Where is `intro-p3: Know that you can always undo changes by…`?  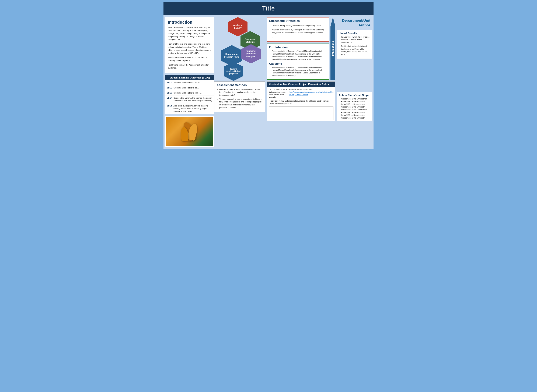 intro-p3: Know that you can always undo changes by… is located at coordinates (190, 59).